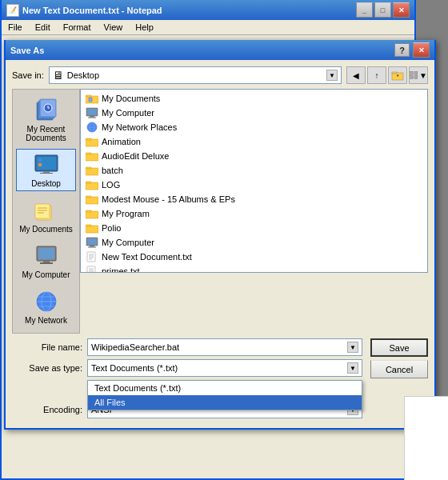  Describe the element at coordinates (254, 257) in the screenshot. I see `list-item: New Text Document.txt` at that location.